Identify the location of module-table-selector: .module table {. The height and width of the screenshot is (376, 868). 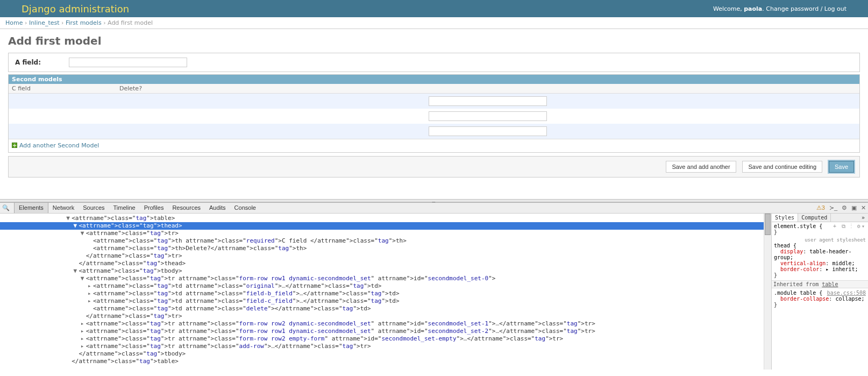
(798, 293).